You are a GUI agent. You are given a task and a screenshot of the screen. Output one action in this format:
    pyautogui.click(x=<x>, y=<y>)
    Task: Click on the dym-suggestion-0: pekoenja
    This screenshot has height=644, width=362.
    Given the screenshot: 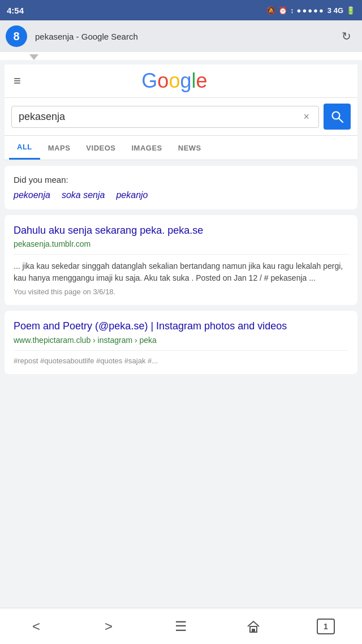 What is the action you would take?
    pyautogui.click(x=32, y=195)
    